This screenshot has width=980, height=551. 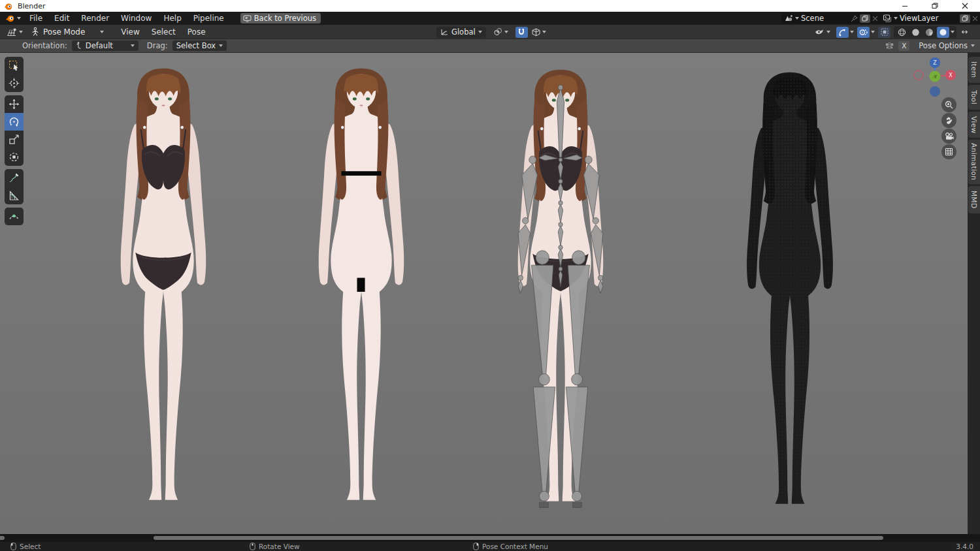 I want to click on menu-render: Render, so click(x=95, y=18).